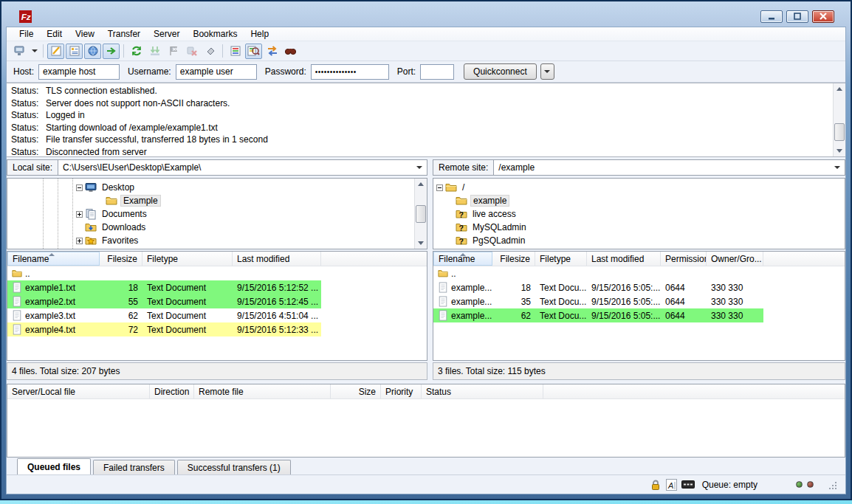 The height and width of the screenshot is (504, 852). What do you see at coordinates (150, 72) in the screenshot?
I see `username-label: Username:` at bounding box center [150, 72].